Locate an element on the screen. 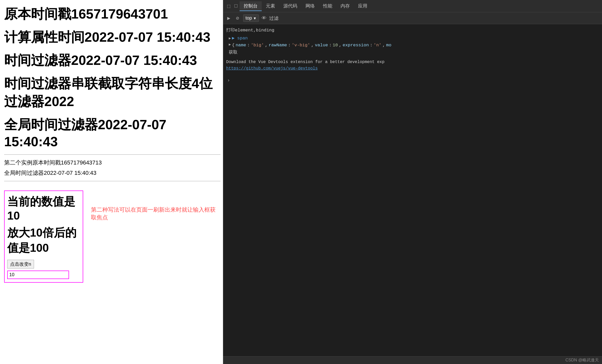  line2: 计算属性时间2022-07-07 15:40:43 is located at coordinates (111, 37).